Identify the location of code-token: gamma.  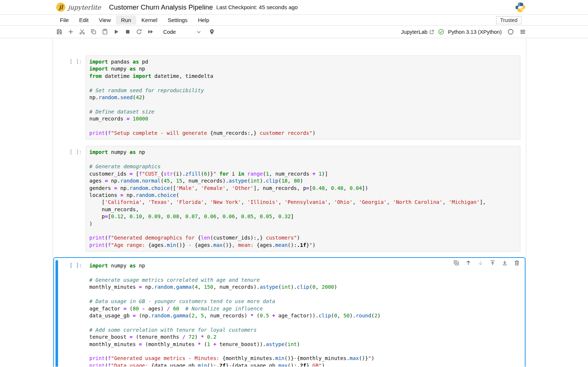
(184, 287).